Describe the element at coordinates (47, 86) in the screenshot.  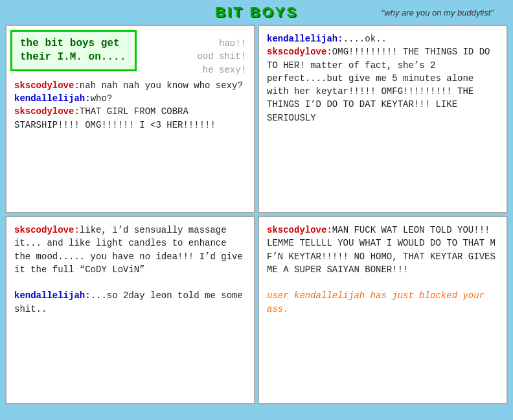
I see `user-skscodylove-1: skscodylove:` at that location.